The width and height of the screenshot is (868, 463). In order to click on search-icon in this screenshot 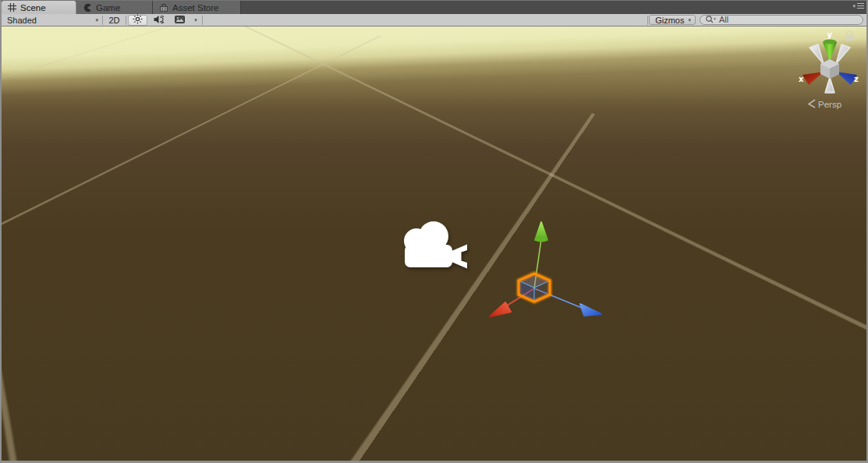, I will do `click(711, 20)`.